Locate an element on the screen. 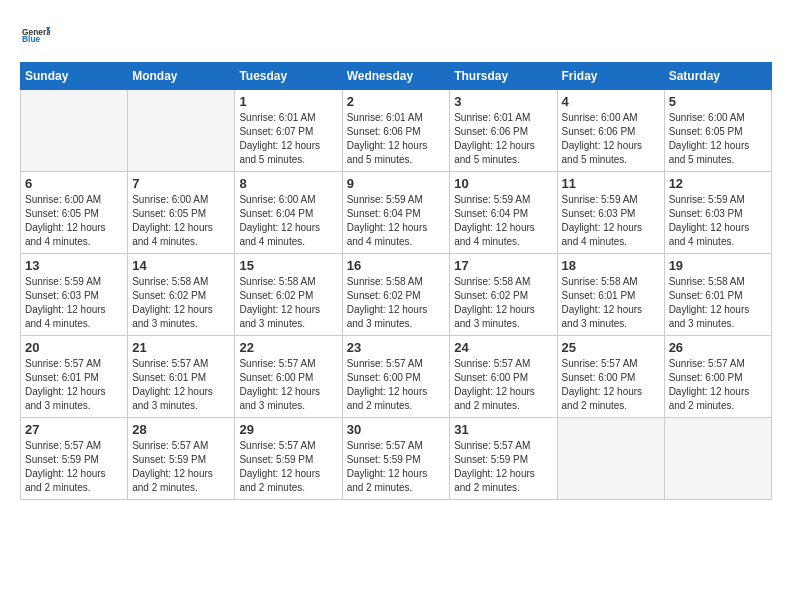 This screenshot has height=612, width=792. day-number: 24 is located at coordinates (503, 348).